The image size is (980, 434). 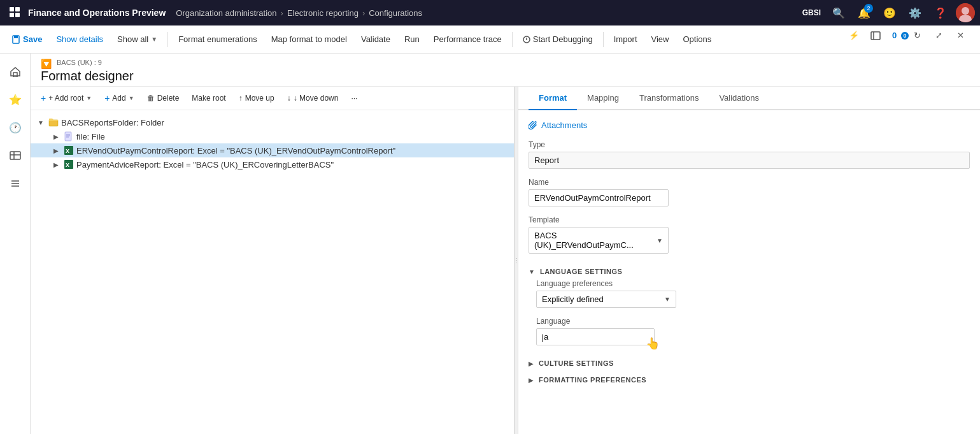 What do you see at coordinates (839, 13) in the screenshot?
I see `search-icon: 🔍` at bounding box center [839, 13].